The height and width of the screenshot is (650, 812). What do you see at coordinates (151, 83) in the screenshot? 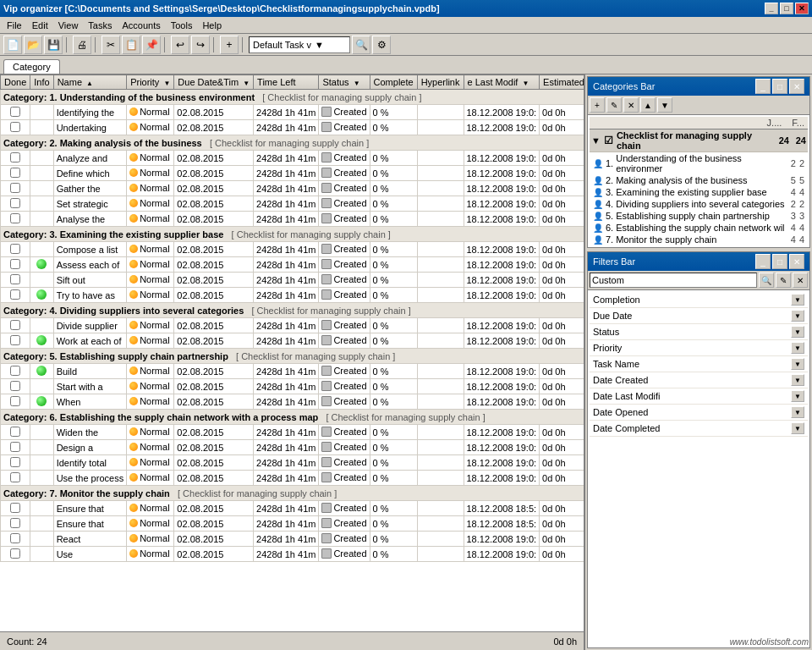
I see `col-priority: Priority ▼` at bounding box center [151, 83].